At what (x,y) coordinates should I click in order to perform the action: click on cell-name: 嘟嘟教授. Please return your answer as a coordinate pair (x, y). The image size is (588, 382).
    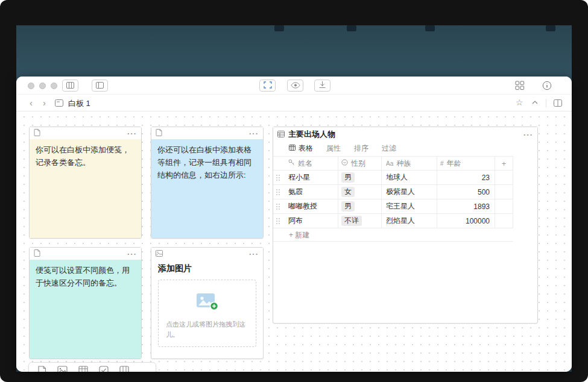
    Looking at the image, I should click on (311, 206).